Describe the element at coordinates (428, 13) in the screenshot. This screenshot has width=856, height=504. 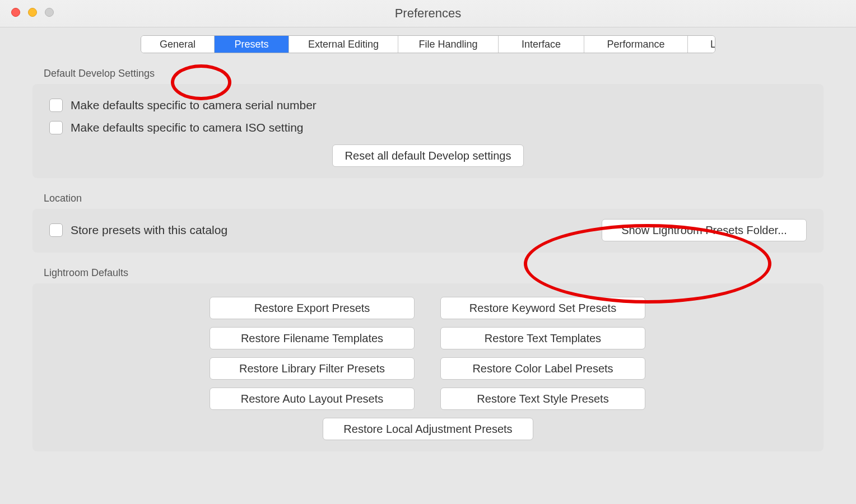
I see `window-title: Preferences` at that location.